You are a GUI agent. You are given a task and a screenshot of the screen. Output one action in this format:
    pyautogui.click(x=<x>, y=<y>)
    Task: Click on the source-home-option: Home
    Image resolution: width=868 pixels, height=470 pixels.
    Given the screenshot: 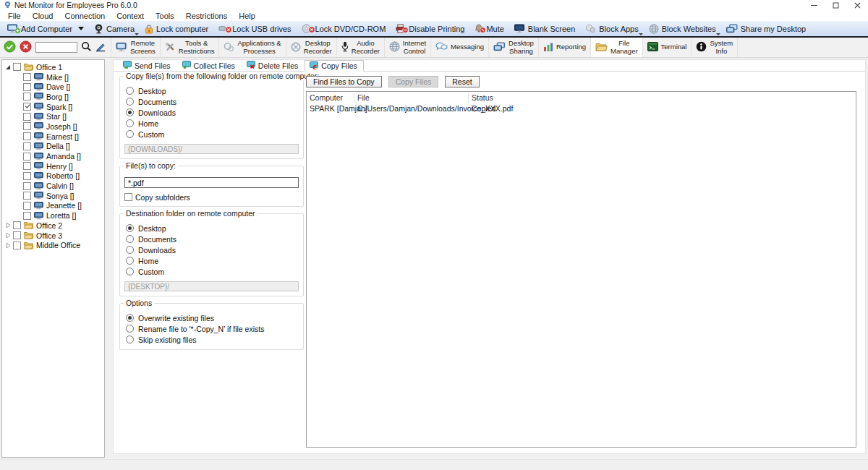 What is the action you would take?
    pyautogui.click(x=213, y=123)
    